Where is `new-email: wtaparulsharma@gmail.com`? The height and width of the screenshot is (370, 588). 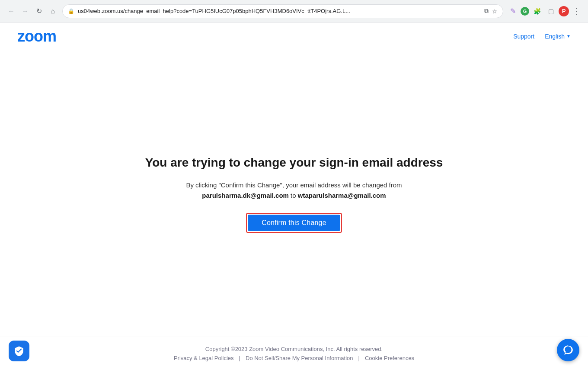 new-email: wtaparulsharma@gmail.com is located at coordinates (342, 196).